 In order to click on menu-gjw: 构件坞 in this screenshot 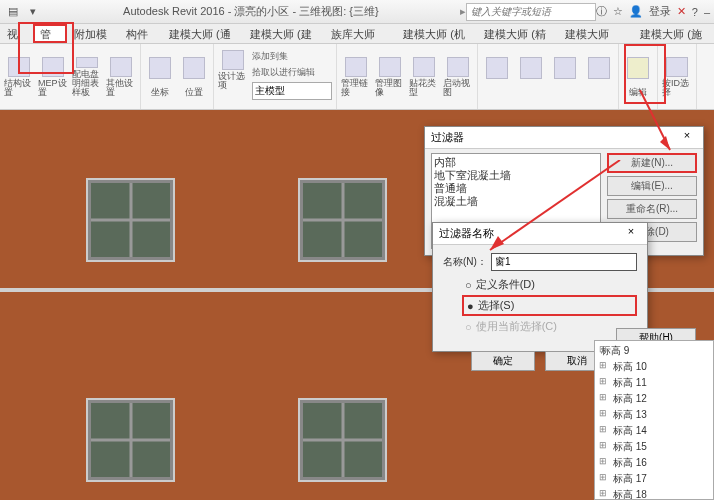, I will do `click(140, 34)`.